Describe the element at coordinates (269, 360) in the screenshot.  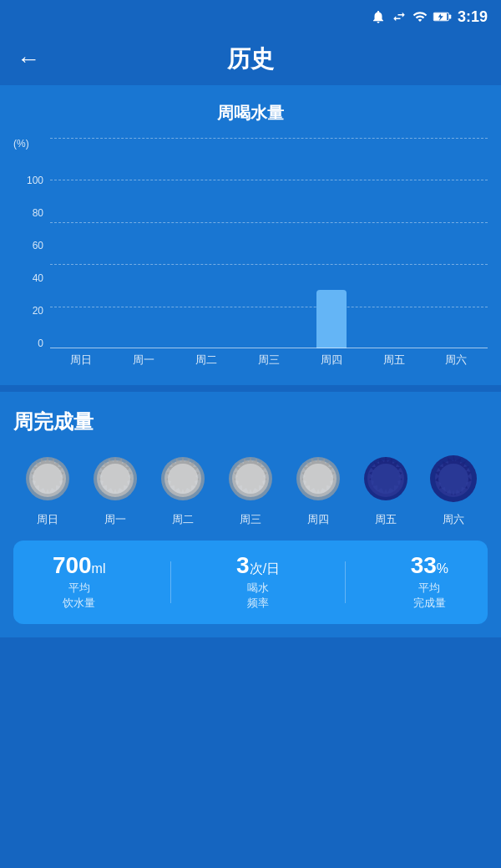
I see `x-labels: 周日 周一 周二 周三 周四 周五 周六` at that location.